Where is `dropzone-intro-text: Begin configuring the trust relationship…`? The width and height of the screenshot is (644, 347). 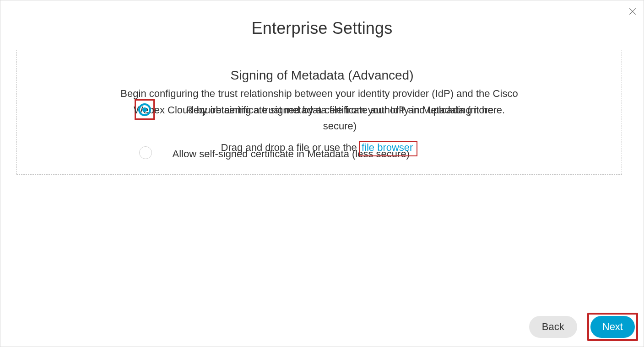
dropzone-intro-text: Begin configuring the trust relationship… is located at coordinates (319, 102).